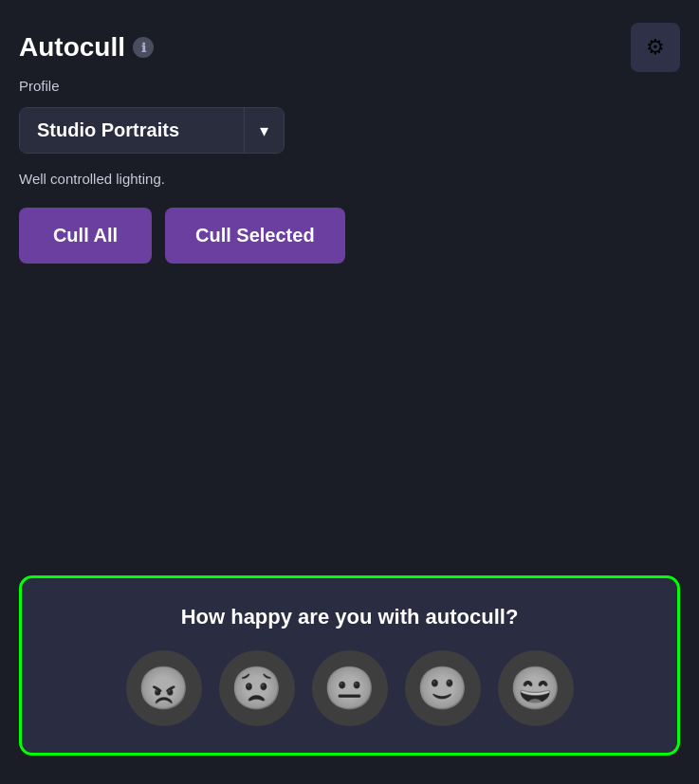 The image size is (699, 784). Describe the element at coordinates (164, 688) in the screenshot. I see `emoji-very-unhappy: 😠` at that location.